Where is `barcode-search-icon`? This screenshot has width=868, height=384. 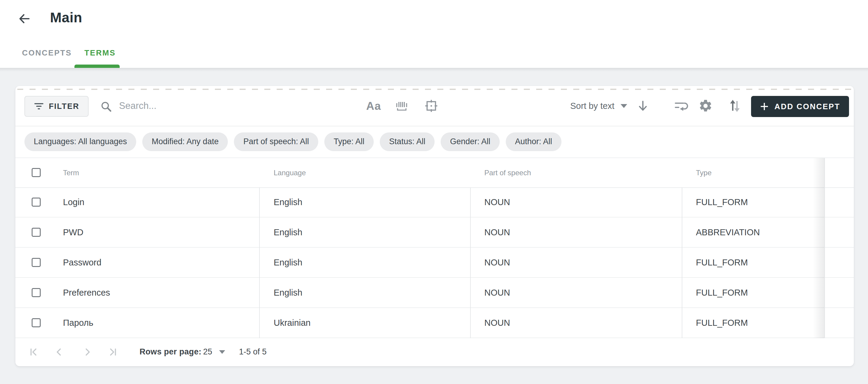
barcode-search-icon is located at coordinates (402, 106).